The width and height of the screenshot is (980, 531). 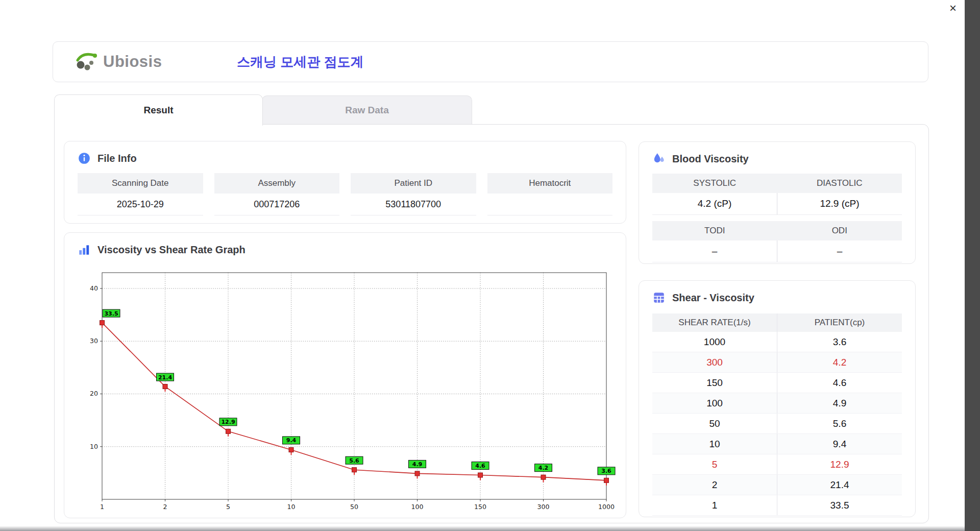 I want to click on shear-rate-cell: 10, so click(x=715, y=444).